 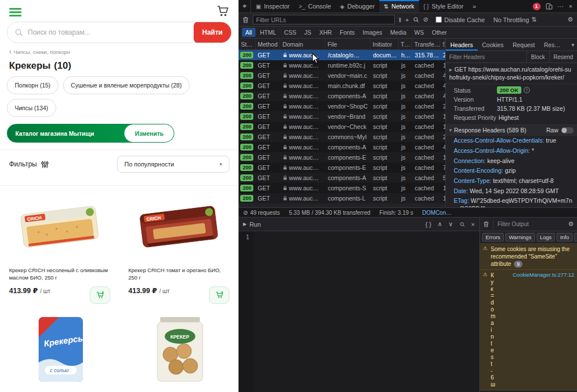 I want to click on network-request-row: 200GETwww.auc…runtime.b92c.jscriptjscach…, so click(x=342, y=65).